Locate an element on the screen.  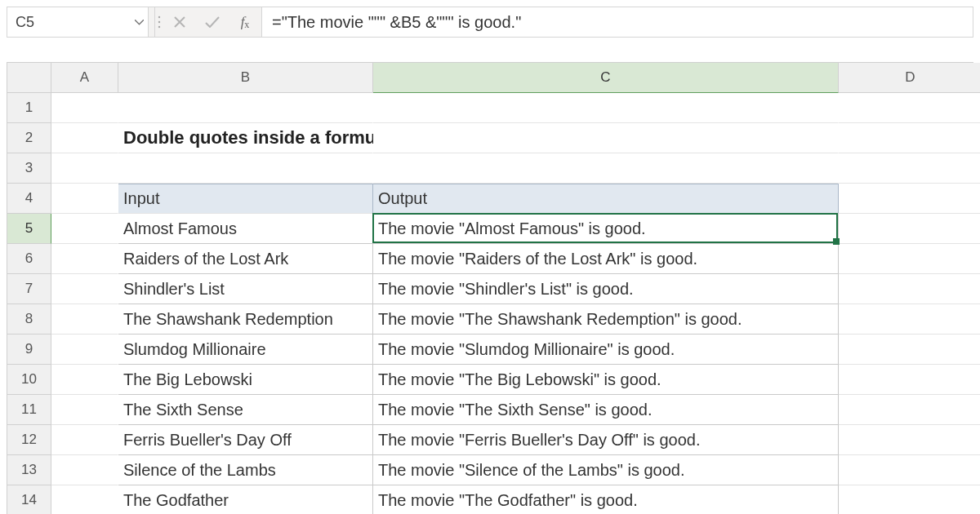
table-row: The movie "Slumdog Millionaire" is good. is located at coordinates (606, 349).